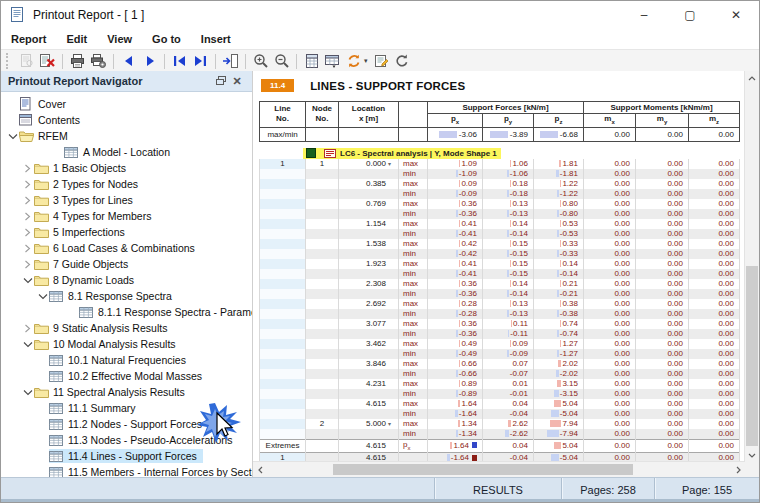 The height and width of the screenshot is (503, 760). What do you see at coordinates (126, 470) in the screenshot?
I see `tree-item-11-5-members-internal-forces-by-section: 11.5 Members - Internal Forces by Sectio…` at bounding box center [126, 470].